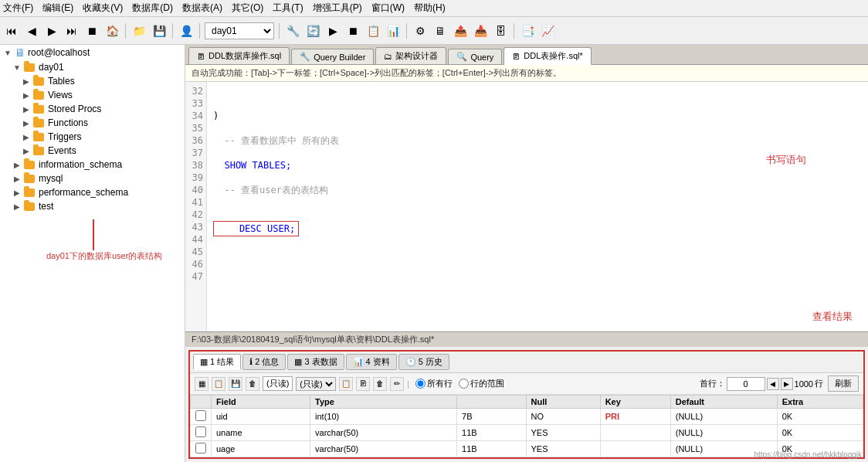 Image resolution: width=868 pixels, height=462 pixels. I want to click on sidebar-root: ▼ 🖥 root@localhost, so click(93, 53).